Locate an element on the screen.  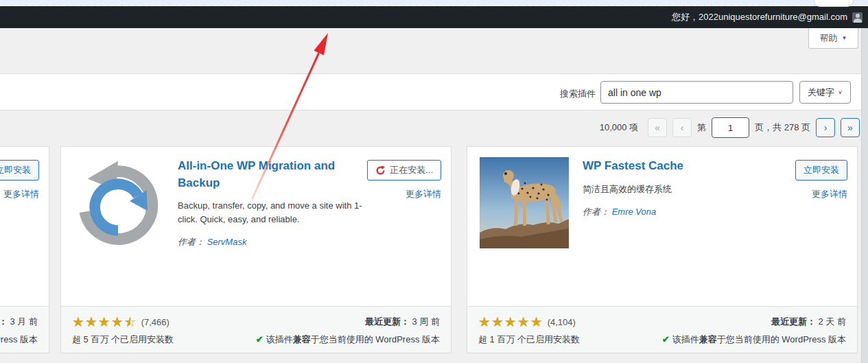
chevron-down-icon: ∨ is located at coordinates (840, 92).